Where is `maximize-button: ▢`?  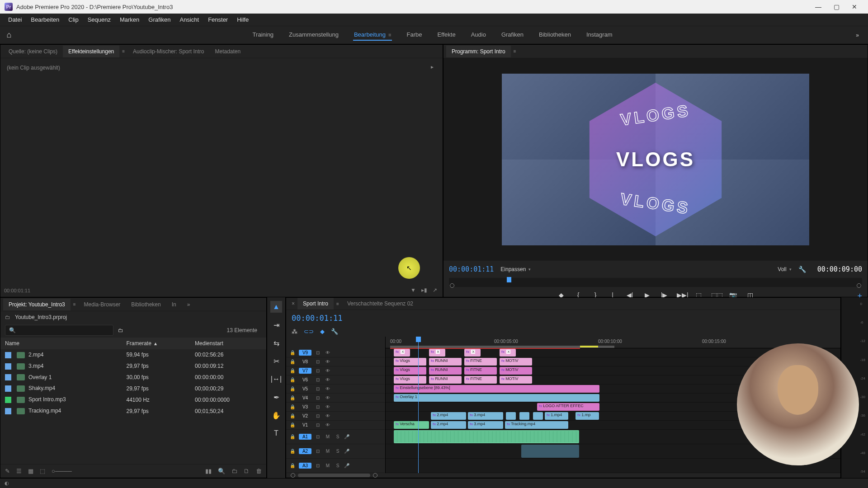 maximize-button: ▢ is located at coordinates (836, 7).